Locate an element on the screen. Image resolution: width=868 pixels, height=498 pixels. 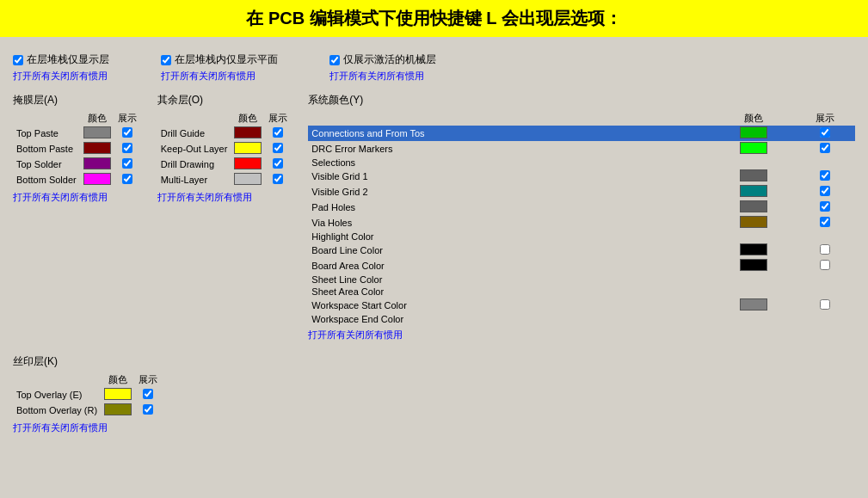
other-link: 打开所有关闭所有惯用 is located at coordinates (205, 197).